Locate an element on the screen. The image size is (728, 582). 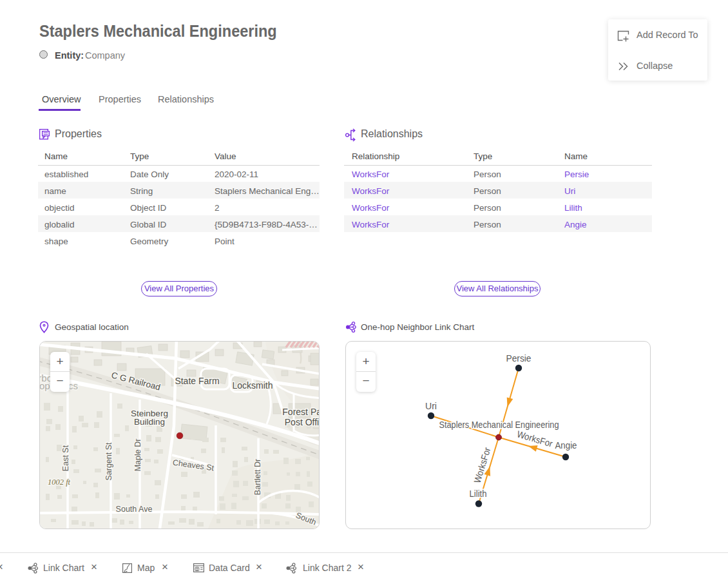
svg-text: South Ave is located at coordinates (134, 509).